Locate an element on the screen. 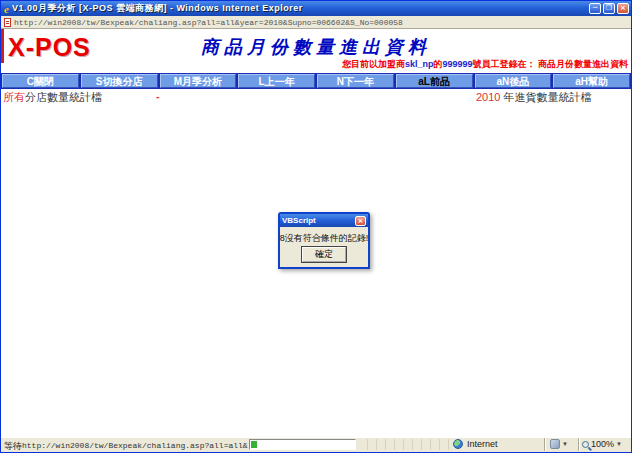 The width and height of the screenshot is (632, 453). status-panel-stripes is located at coordinates (404, 444).